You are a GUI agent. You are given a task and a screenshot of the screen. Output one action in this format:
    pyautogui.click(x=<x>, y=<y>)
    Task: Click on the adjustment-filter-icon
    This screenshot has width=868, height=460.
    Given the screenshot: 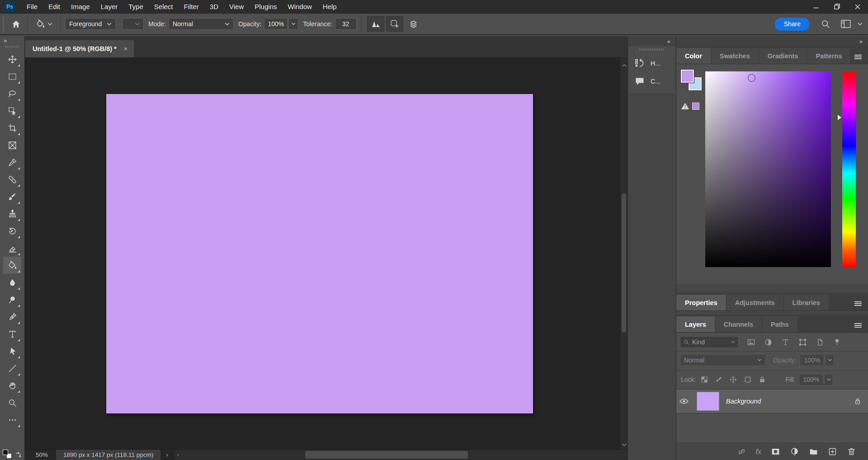 What is the action you would take?
    pyautogui.click(x=769, y=343)
    